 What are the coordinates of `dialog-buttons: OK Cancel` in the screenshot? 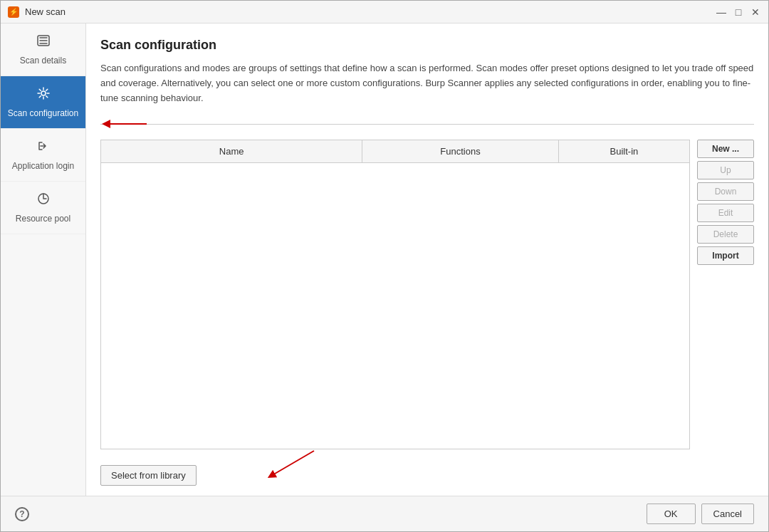 It's located at (701, 514).